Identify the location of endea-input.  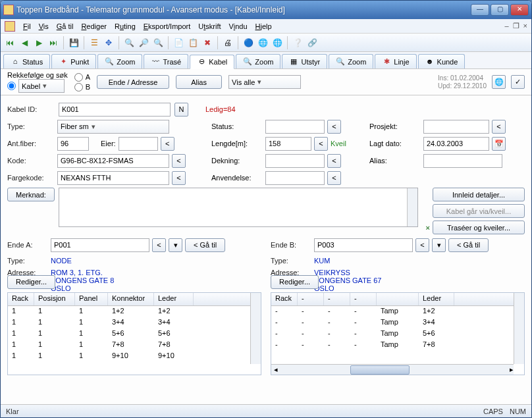
(100, 245).